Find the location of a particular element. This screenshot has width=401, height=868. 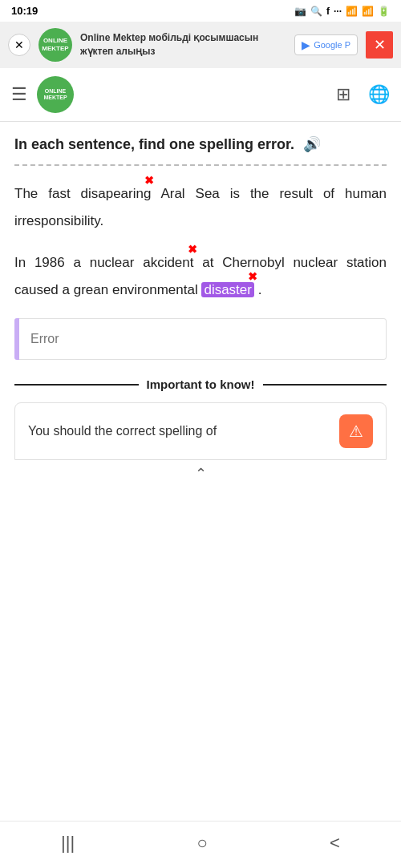

banner-close-button: ✕ is located at coordinates (19, 45).